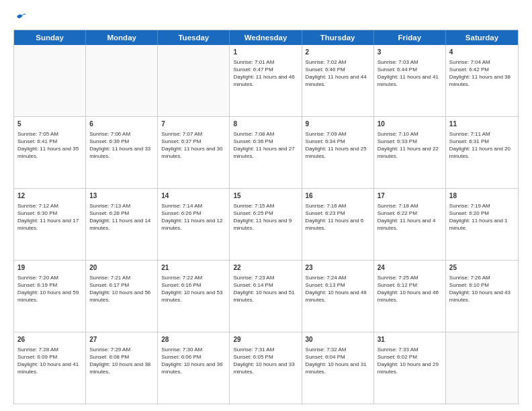 The image size is (532, 411). I want to click on day-cell-18: 18Sunrise: 7:19 AM Sunset: 6:20 PM Dayli…, so click(482, 224).